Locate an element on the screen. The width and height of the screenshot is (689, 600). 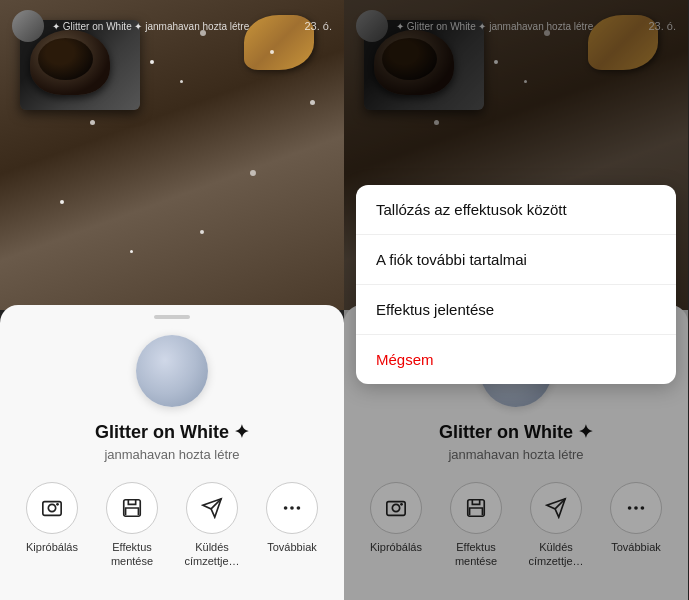
story-subtitle: ✦ Glitter on White ✦ janmahavan hozta lé… is located at coordinates (174, 26).